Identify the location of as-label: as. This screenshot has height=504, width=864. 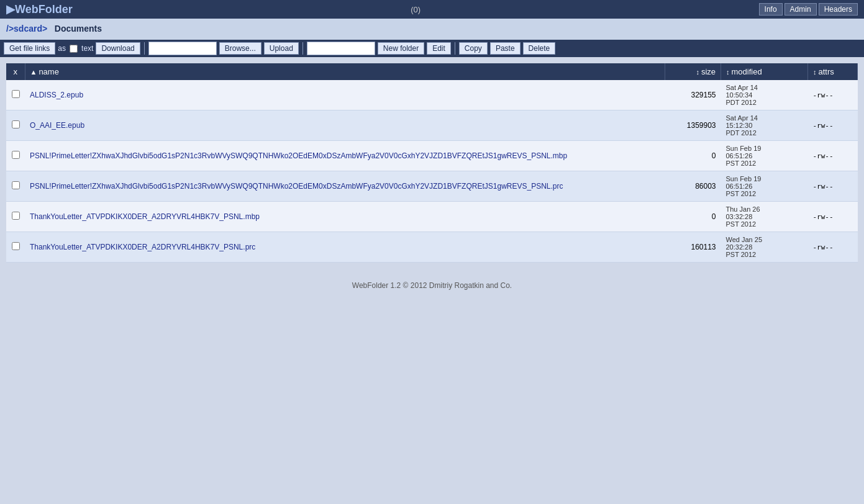
(62, 48).